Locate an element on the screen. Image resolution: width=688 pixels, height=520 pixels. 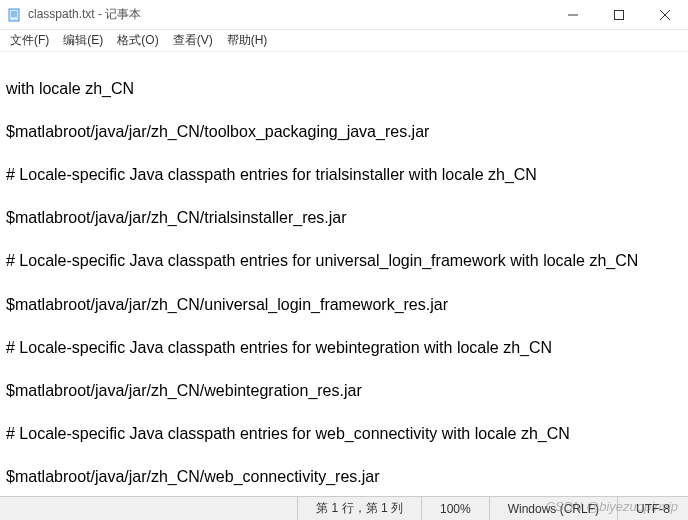
window-controls is located at coordinates (619, 14).